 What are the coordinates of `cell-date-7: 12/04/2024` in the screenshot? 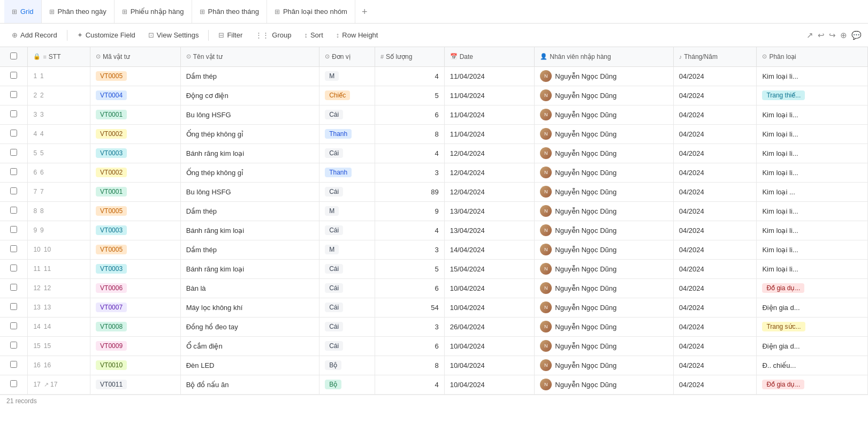 It's located at (489, 192).